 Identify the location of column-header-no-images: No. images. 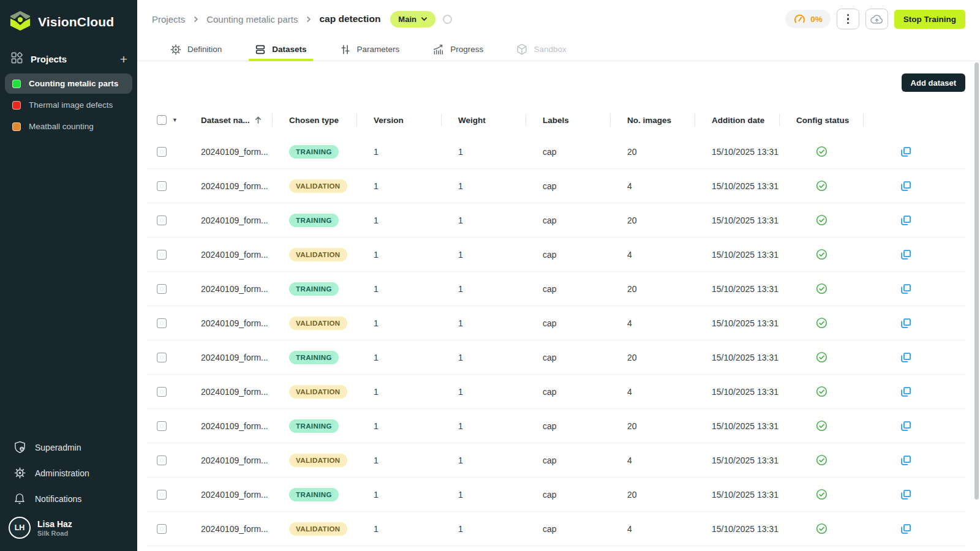
(652, 120).